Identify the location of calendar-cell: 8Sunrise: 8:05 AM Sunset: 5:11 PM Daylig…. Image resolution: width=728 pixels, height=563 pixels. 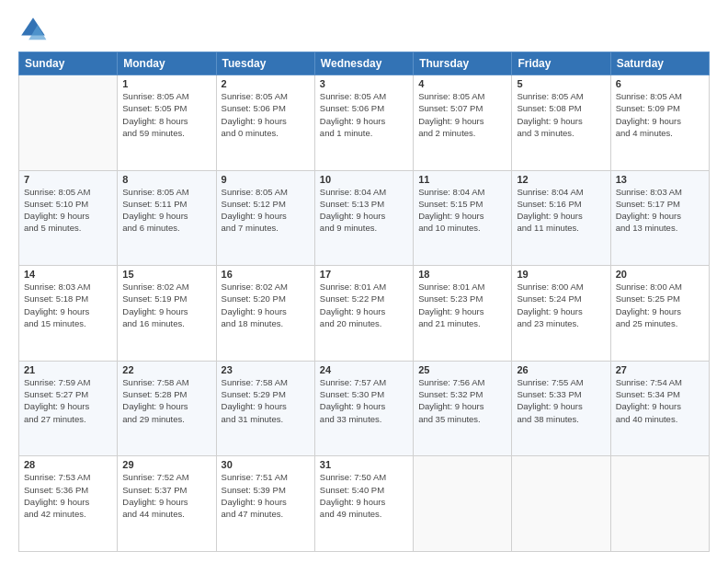
(167, 218).